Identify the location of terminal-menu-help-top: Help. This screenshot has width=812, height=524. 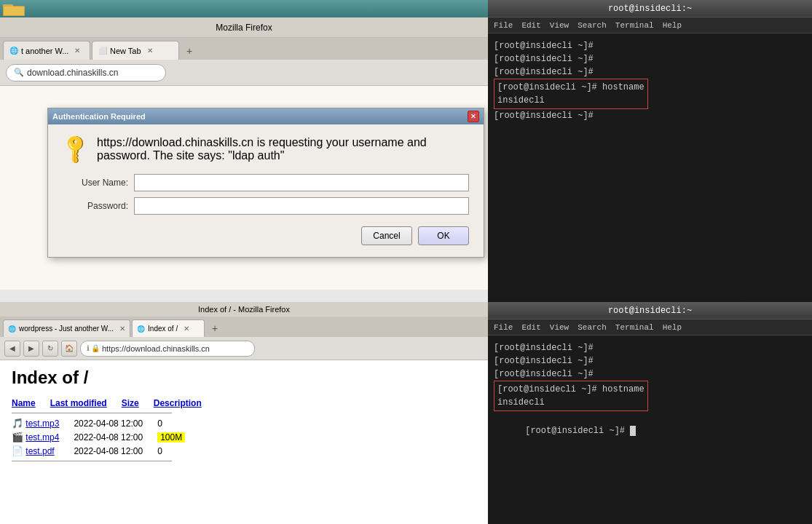
(672, 25).